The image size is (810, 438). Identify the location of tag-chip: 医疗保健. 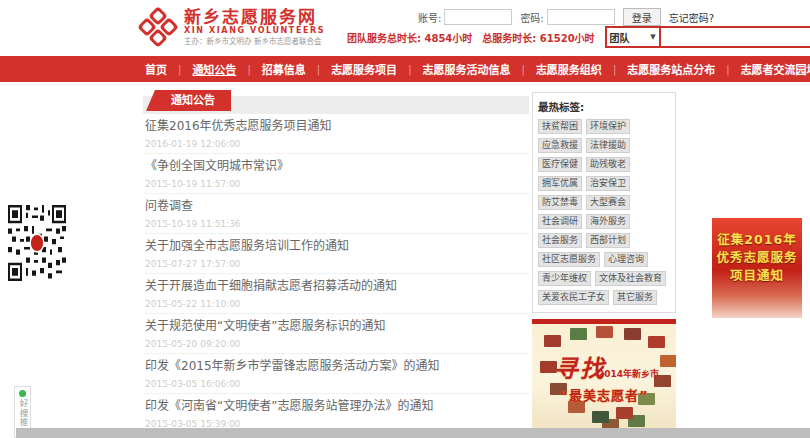
(560, 164).